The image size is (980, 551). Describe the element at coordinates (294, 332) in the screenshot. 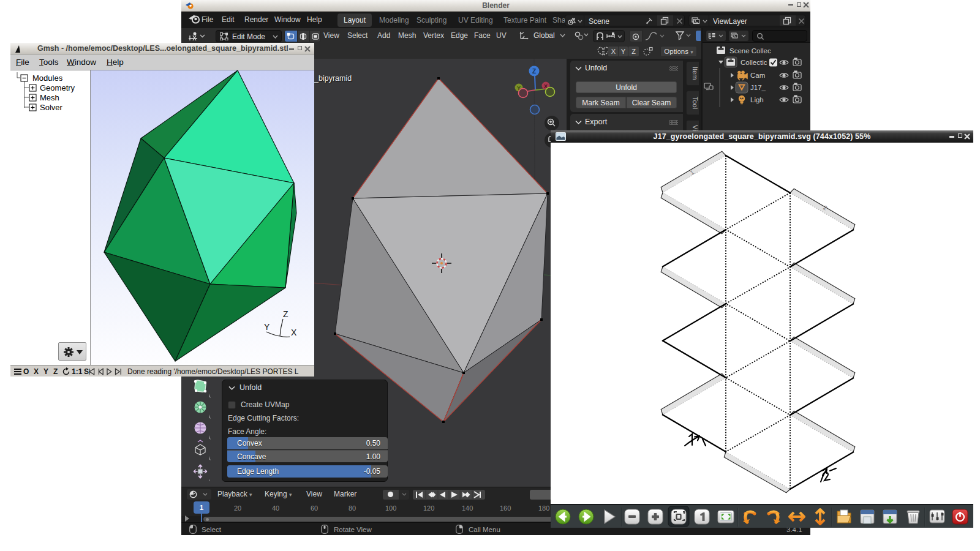

I see `svg-text: X` at that location.